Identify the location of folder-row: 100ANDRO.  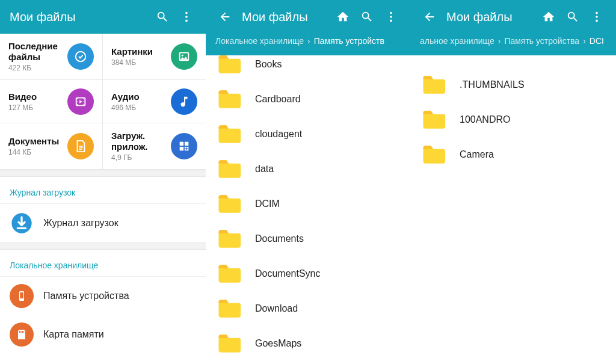
(513, 120).